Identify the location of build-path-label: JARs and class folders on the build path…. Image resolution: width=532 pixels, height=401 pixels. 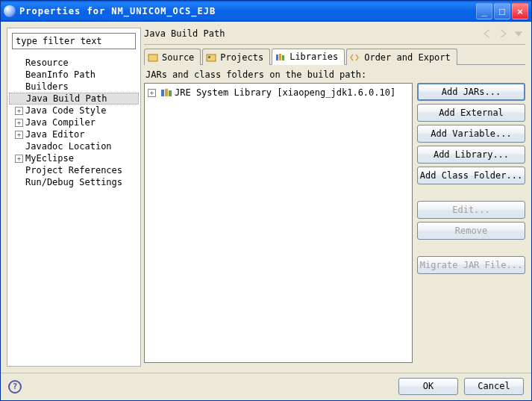
(334, 74).